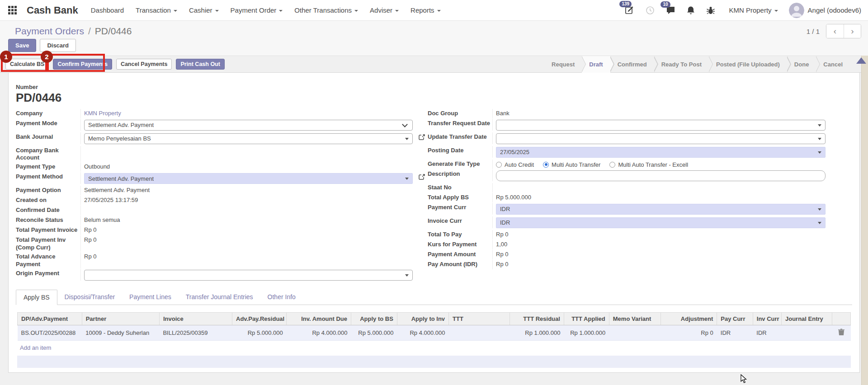  Describe the element at coordinates (627, 164) in the screenshot. I see `field-row-generate-file-type: Generate File TypeAuto CreditMulti Auto …` at that location.